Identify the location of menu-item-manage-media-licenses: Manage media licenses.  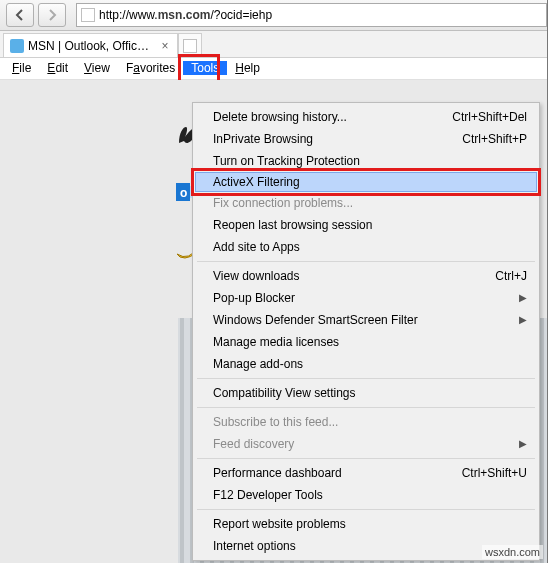
(366, 342).